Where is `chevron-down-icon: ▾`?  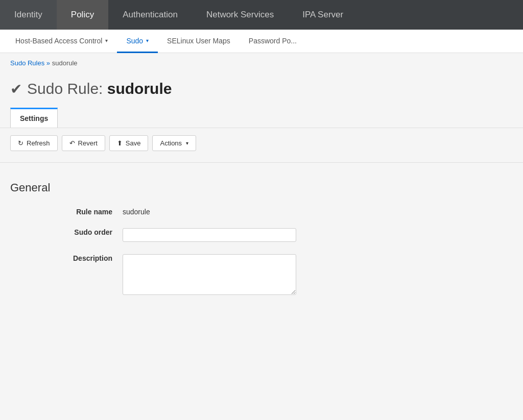
chevron-down-icon: ▾ is located at coordinates (106, 41).